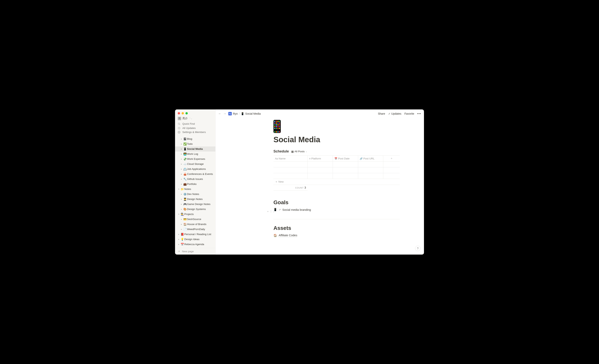 The image size is (599, 364). I want to click on sidebar-item: ▾📁Notes, so click(195, 189).